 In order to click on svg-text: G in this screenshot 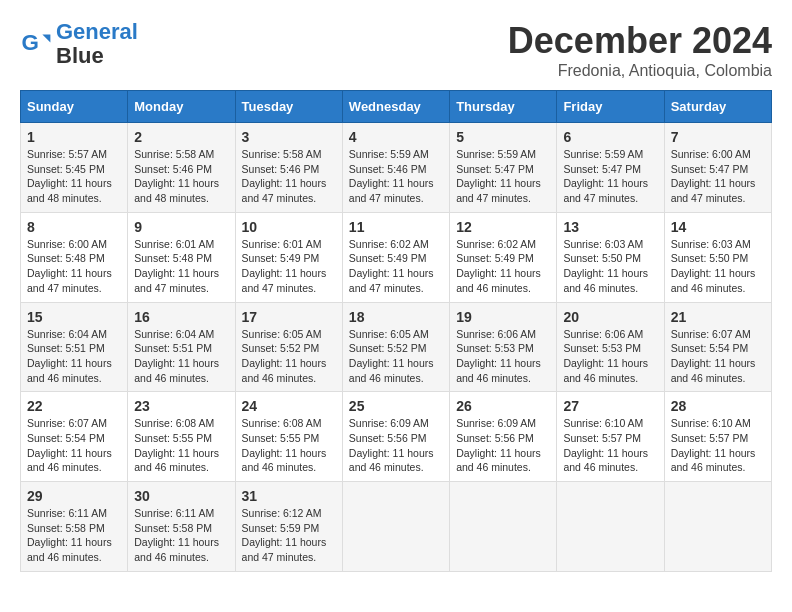, I will do `click(30, 44)`.